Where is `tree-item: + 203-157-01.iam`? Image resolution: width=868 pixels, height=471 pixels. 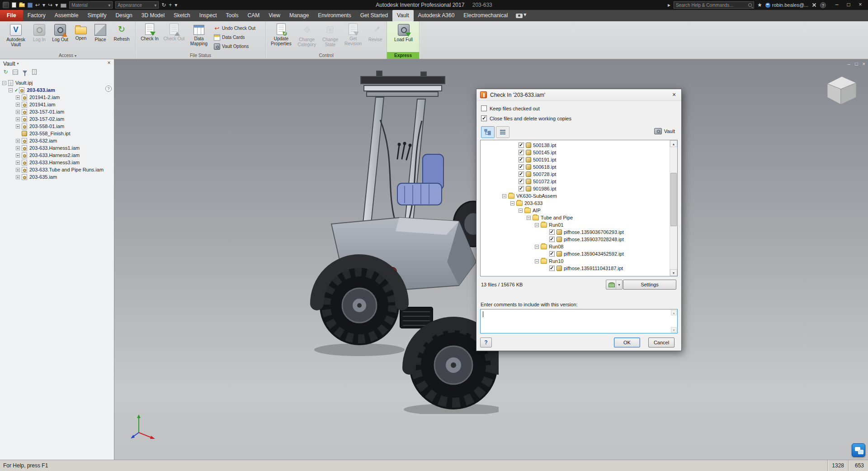
tree-item: + 203-157-01.iam is located at coordinates (57, 112).